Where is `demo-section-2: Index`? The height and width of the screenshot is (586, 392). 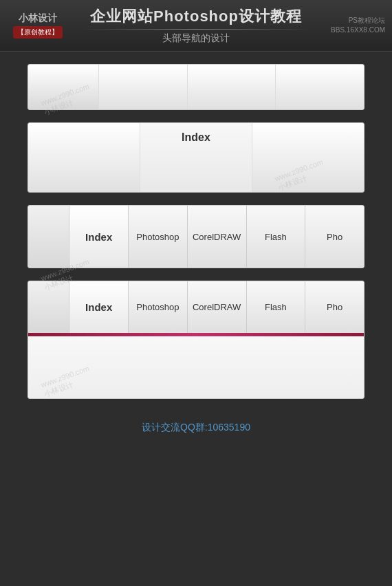
demo-section-2: Index is located at coordinates (196, 158).